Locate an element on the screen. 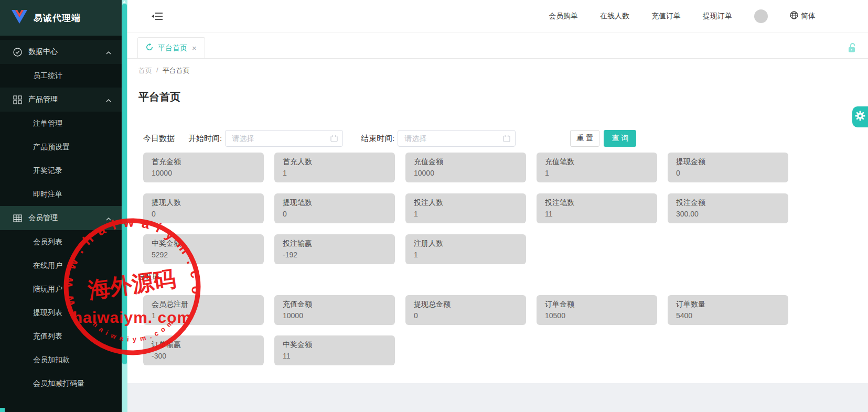  sidebar-item-lottery-records: 开奖记录 is located at coordinates (61, 171).